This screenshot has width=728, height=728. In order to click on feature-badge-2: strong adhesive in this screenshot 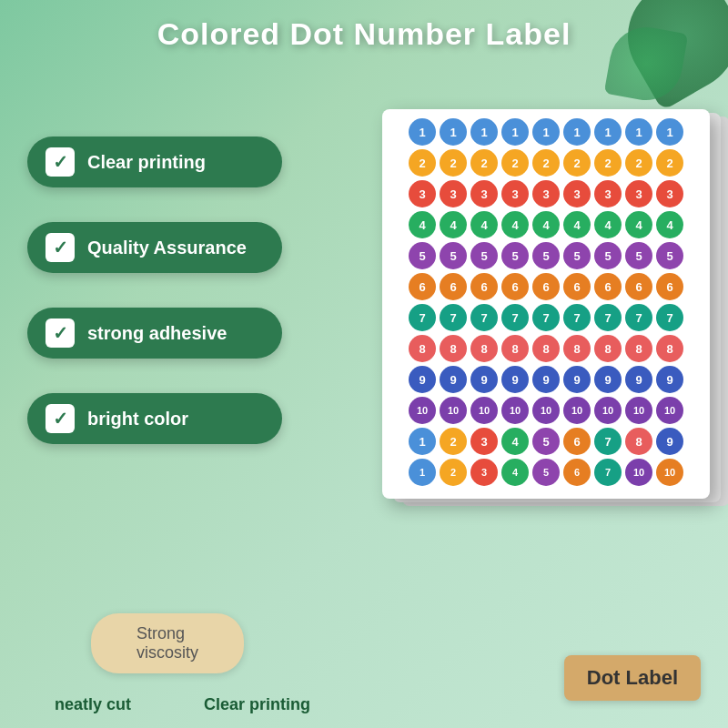, I will do `click(155, 333)`.